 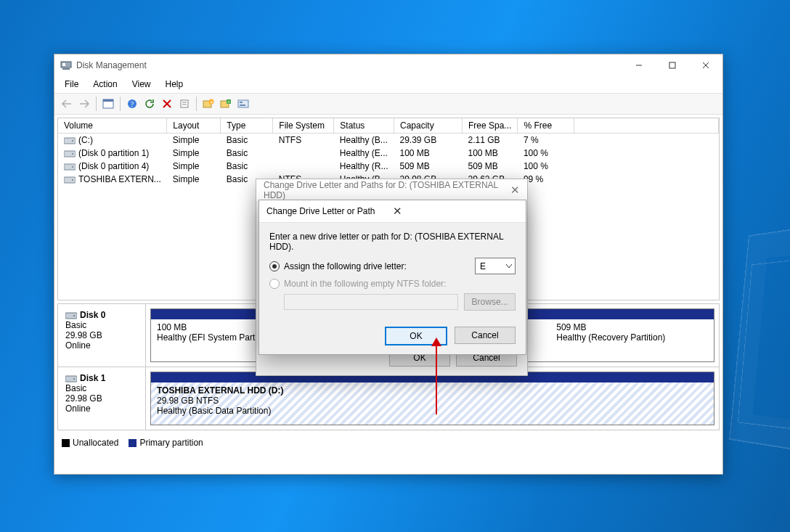 I want to click on window-controls, so click(x=672, y=65).